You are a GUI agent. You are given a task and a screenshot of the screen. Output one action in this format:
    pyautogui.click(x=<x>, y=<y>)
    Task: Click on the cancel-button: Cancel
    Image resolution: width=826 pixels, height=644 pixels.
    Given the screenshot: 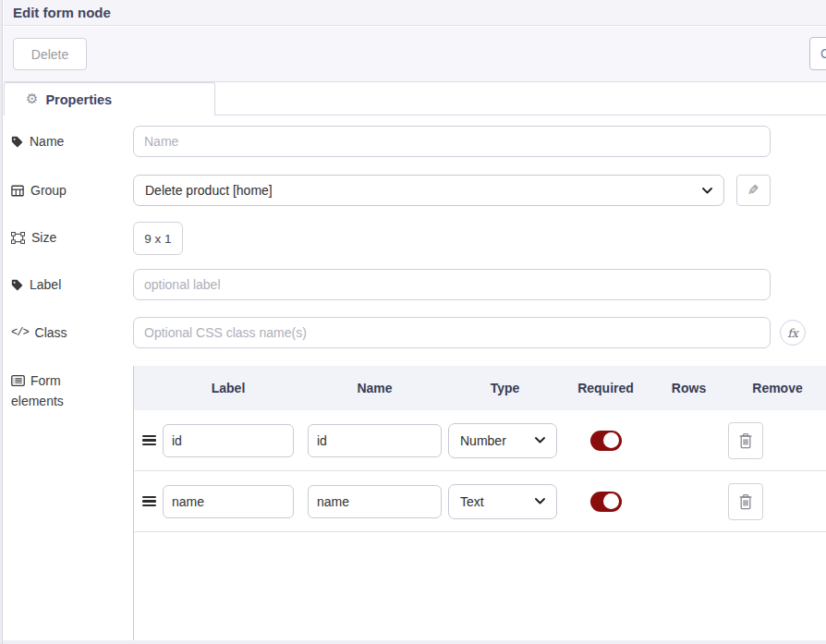 What is the action you would take?
    pyautogui.click(x=818, y=54)
    